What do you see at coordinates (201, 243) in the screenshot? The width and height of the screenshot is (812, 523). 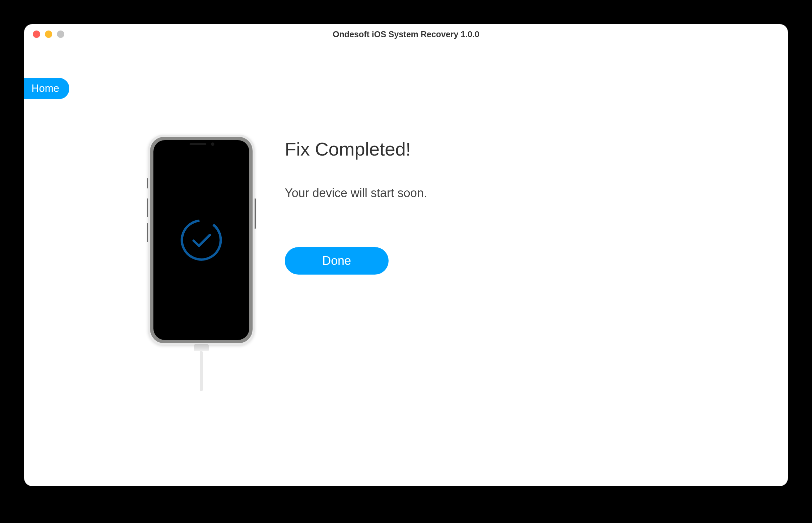 I see `phone-illustration-column` at bounding box center [201, 243].